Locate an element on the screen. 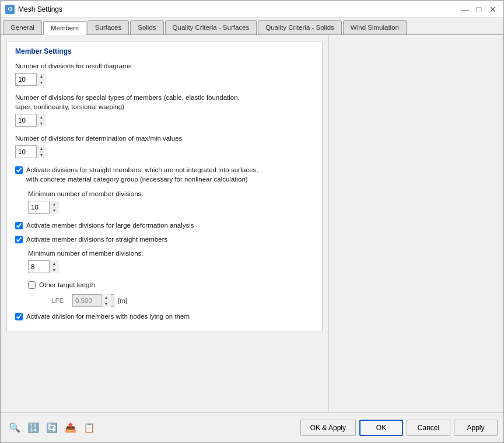 The image size is (504, 443). result-divisions-input is located at coordinates (26, 79).